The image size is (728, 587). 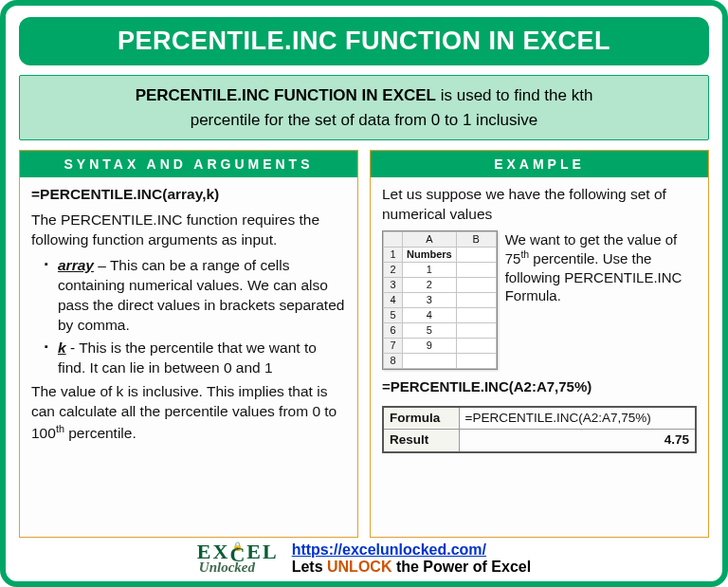 What do you see at coordinates (188, 358) in the screenshot?
I see `arg-k-desc: This is the percentile that we want to f…` at bounding box center [188, 358].